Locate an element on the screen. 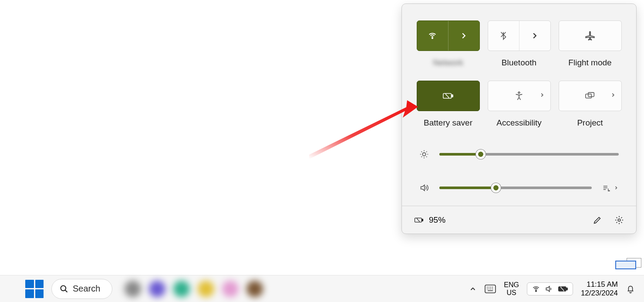 The width and height of the screenshot is (644, 302). volume-slider-thumb is located at coordinates (496, 188).